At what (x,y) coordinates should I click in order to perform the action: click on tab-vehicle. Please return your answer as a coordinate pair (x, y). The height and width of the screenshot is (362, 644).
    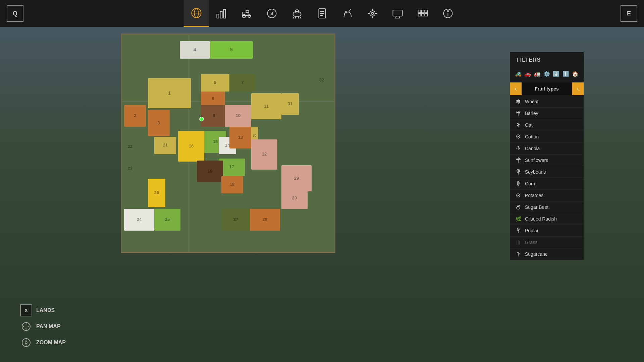
    Looking at the image, I should click on (247, 13).